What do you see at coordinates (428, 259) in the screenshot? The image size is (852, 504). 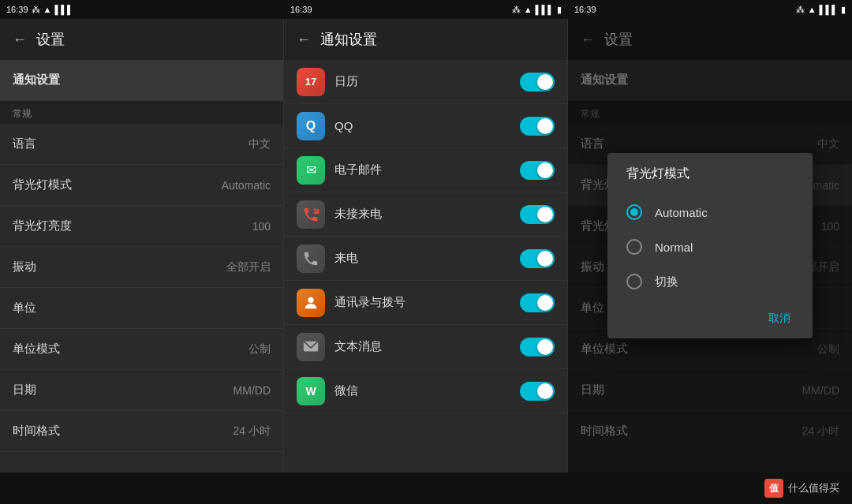 I see `call-label: 来电` at bounding box center [428, 259].